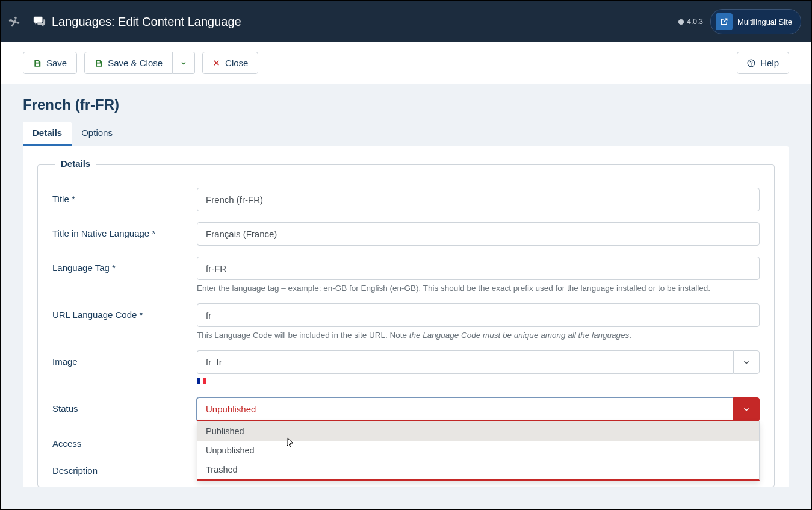 The height and width of the screenshot is (510, 812). What do you see at coordinates (39, 22) in the screenshot?
I see `comments-icon` at bounding box center [39, 22].